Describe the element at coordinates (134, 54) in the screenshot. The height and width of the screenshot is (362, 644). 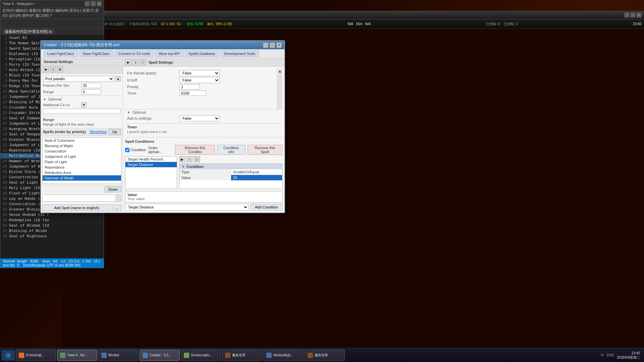
I see `convert-csharp-btn: Convert to C# code` at that location.